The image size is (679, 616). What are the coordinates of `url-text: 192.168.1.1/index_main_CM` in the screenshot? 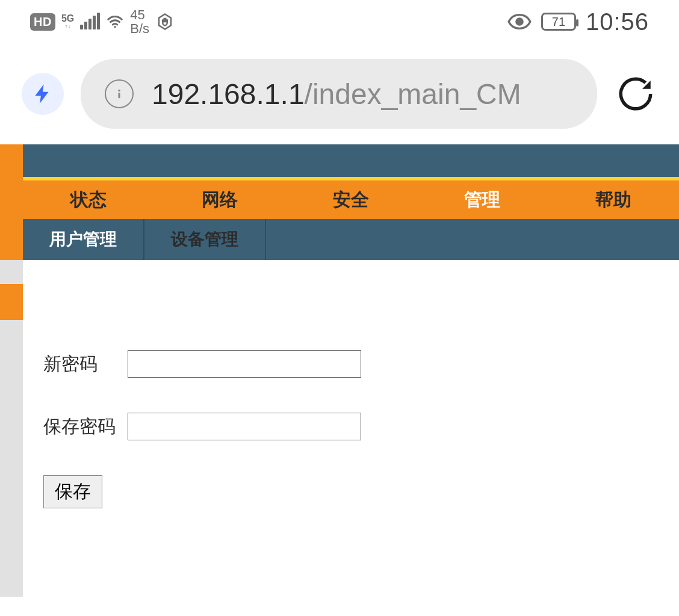 It's located at (336, 94).